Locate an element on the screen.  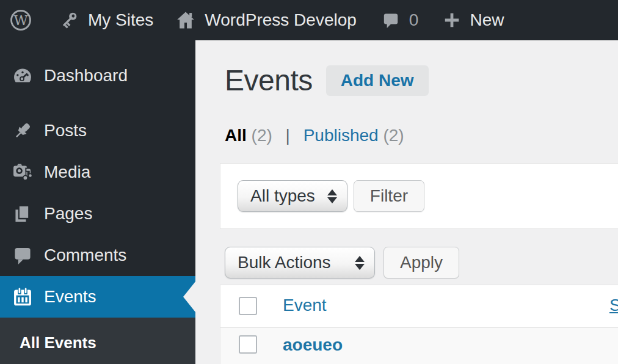
sidebar-item-comments: Comments is located at coordinates (98, 255).